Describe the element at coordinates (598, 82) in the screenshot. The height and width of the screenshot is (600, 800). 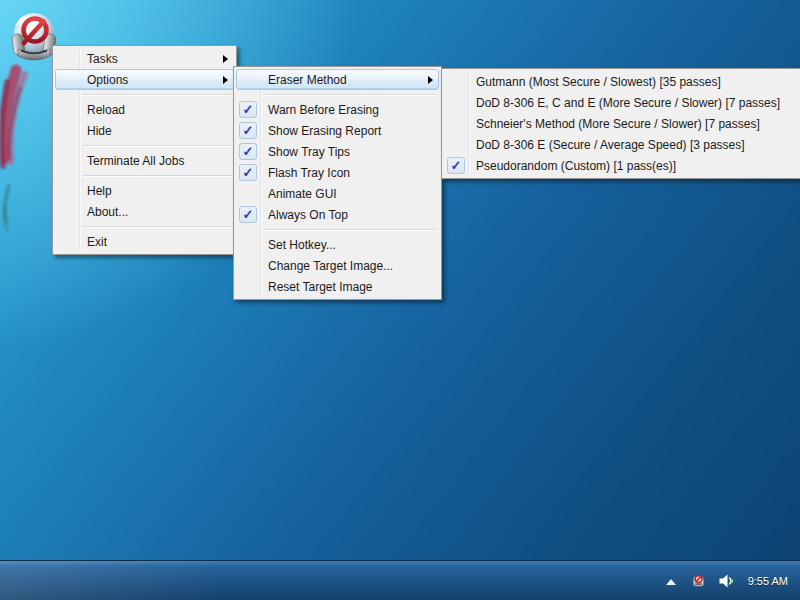
I see `menu-item-label: Gutmann (Most Secure / Slowest) [35 pass…` at that location.